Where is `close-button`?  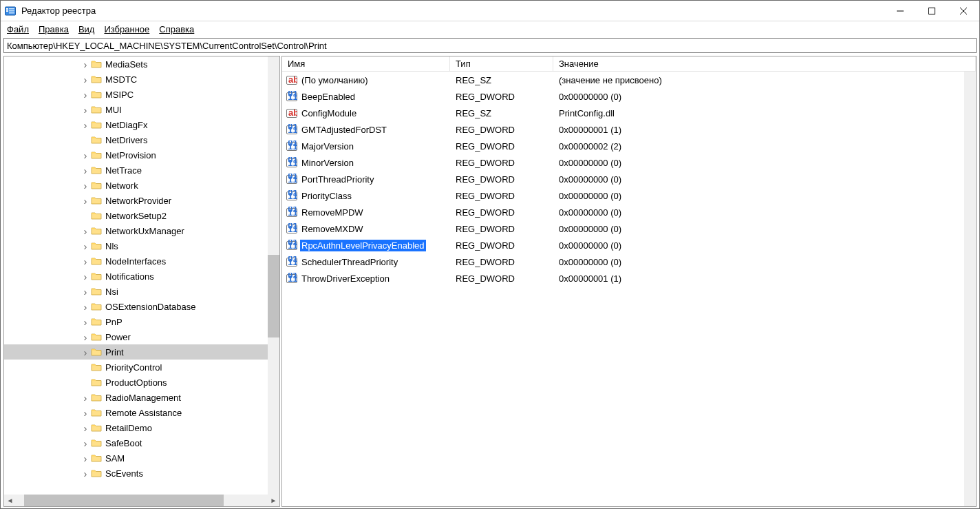 close-button is located at coordinates (963, 11).